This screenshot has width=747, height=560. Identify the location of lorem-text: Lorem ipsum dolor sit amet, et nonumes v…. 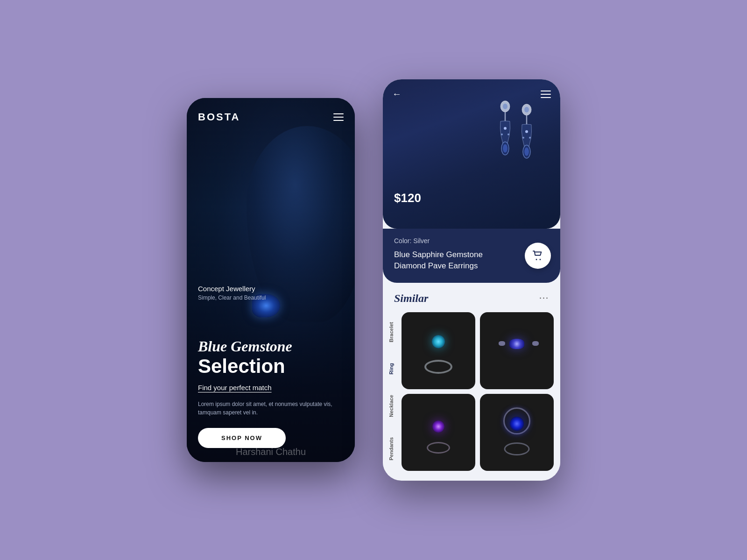
(271, 408).